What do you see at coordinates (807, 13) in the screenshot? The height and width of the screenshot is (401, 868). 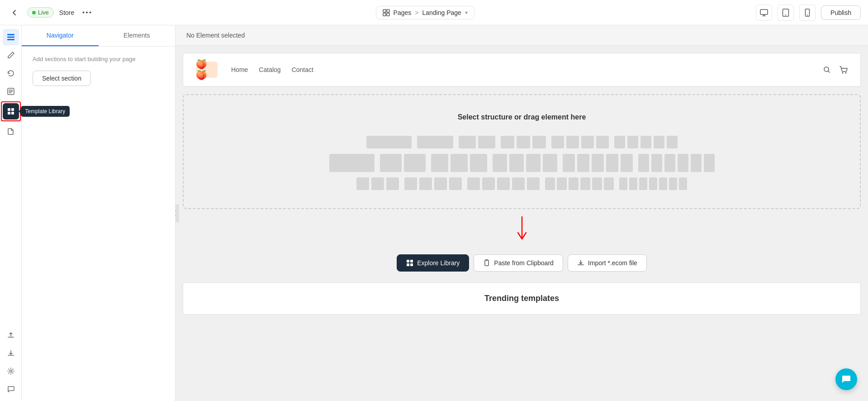 I see `mobile-view-button` at bounding box center [807, 13].